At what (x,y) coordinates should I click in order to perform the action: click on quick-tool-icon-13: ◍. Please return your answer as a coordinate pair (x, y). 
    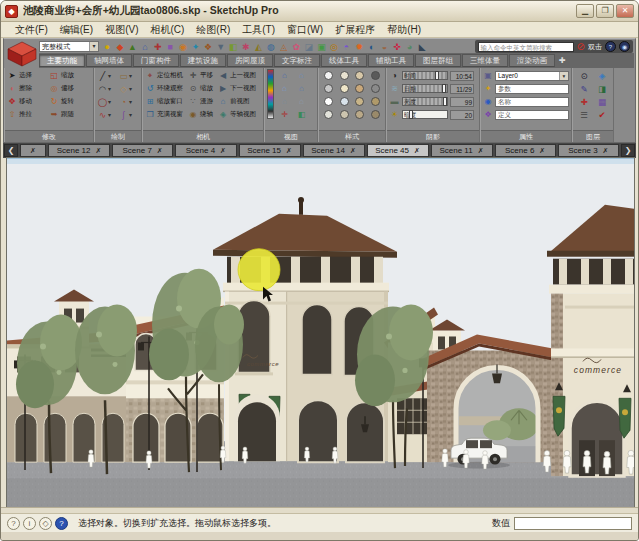
    Looking at the image, I should click on (272, 47).